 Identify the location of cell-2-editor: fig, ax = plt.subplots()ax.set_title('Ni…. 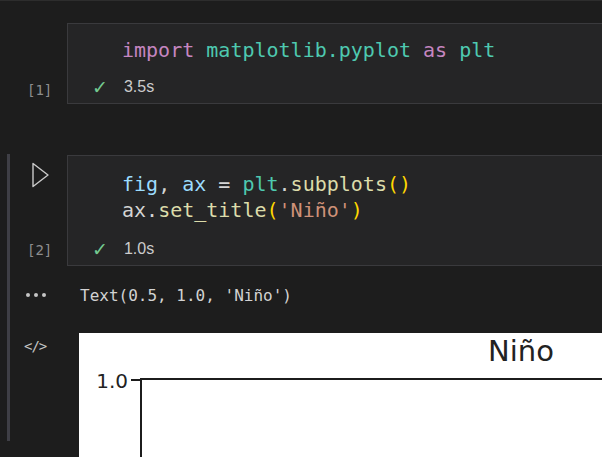
(335, 190).